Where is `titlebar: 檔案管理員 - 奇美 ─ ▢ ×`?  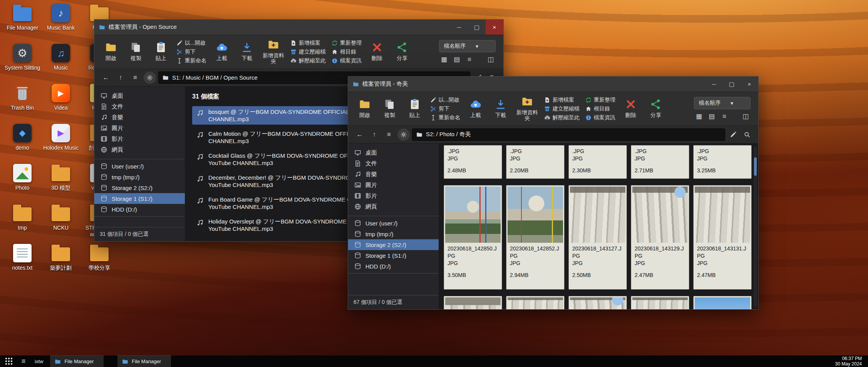 titlebar: 檔案管理員 - 奇美 ─ ▢ × is located at coordinates (553, 84).